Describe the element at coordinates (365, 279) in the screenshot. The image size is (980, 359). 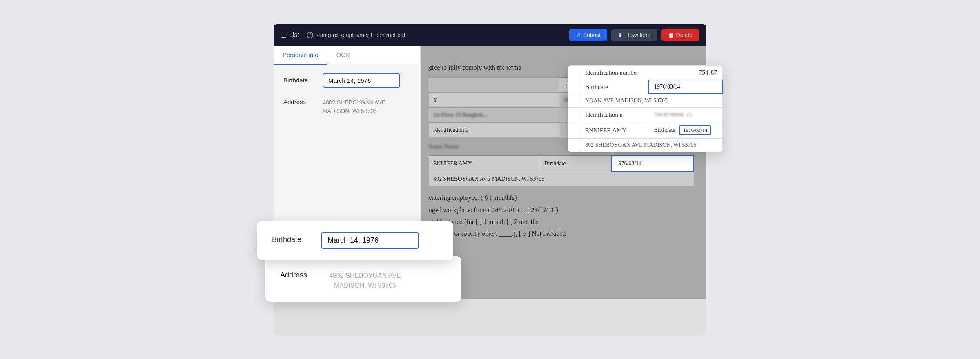
I see `zoom-address-value: 4802 SHEBOYGAN AVEMADISON, WI 53705` at that location.